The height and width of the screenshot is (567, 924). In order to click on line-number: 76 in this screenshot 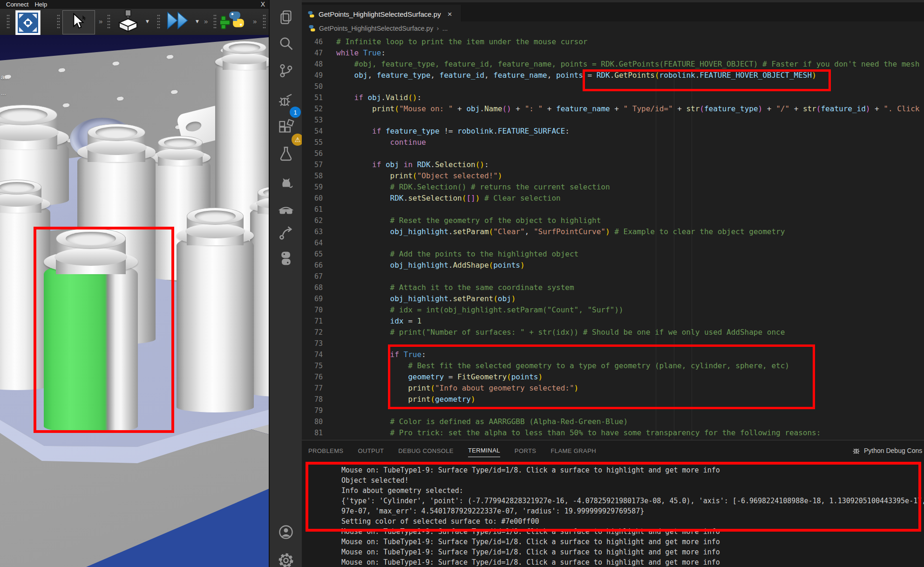, I will do `click(312, 377)`.